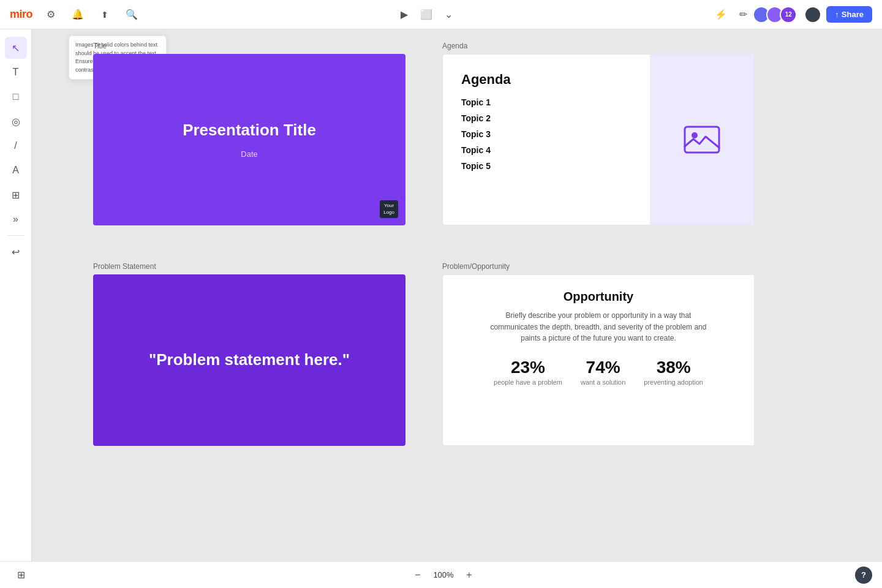 This screenshot has height=588, width=882. I want to click on minimap-icon: ⊞, so click(21, 575).